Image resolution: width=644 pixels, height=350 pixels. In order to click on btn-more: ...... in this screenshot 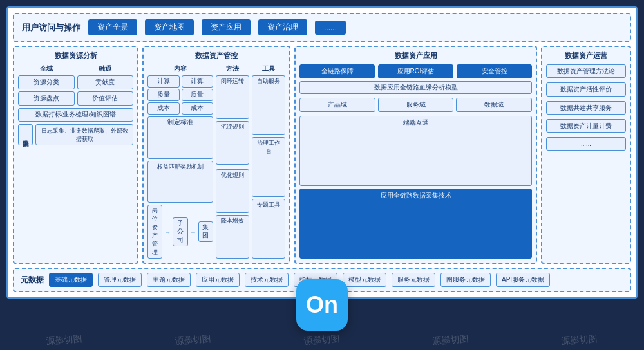, I will do `click(330, 28)`.